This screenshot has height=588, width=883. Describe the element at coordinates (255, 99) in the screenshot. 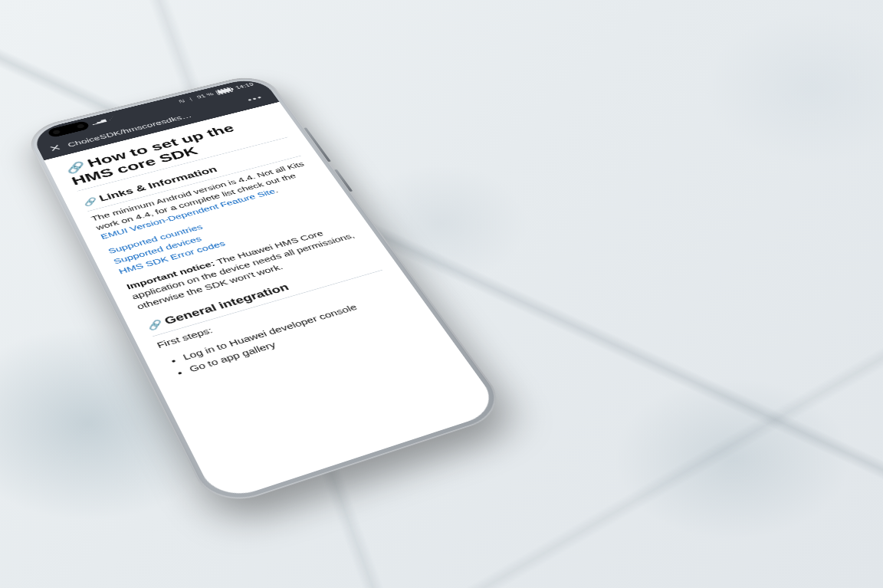

I see `overflow-icon: •••` at that location.